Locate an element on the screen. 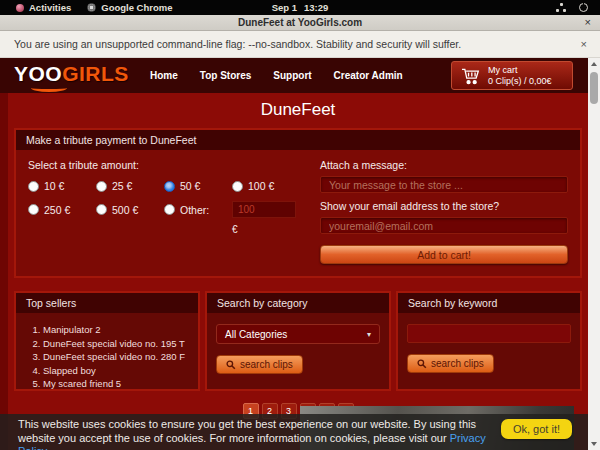 The height and width of the screenshot is (450, 600). top-seller-item: Slapped boy is located at coordinates (116, 371).